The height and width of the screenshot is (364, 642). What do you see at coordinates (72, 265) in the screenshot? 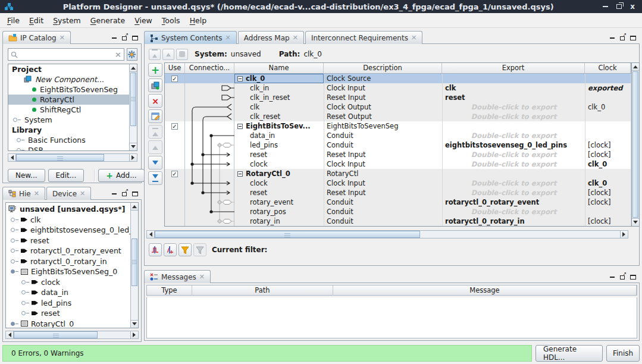
I see `hierarchy-tree: unsaved [unsaved.qsys*] clk eightbitstos…` at bounding box center [72, 265].